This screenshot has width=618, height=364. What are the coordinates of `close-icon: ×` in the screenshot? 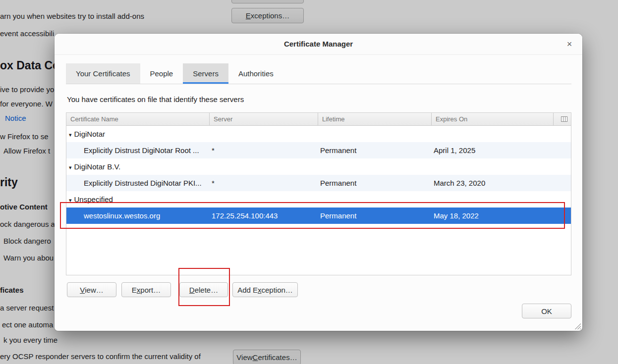 It's located at (569, 44).